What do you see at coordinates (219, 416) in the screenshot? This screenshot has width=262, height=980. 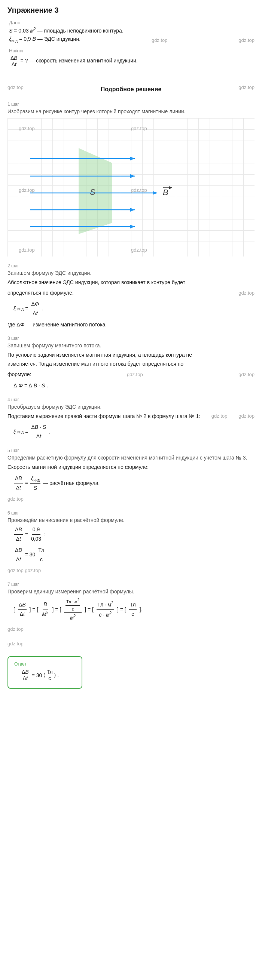 I see `watermark-s4a: gdz.top` at bounding box center [219, 416].